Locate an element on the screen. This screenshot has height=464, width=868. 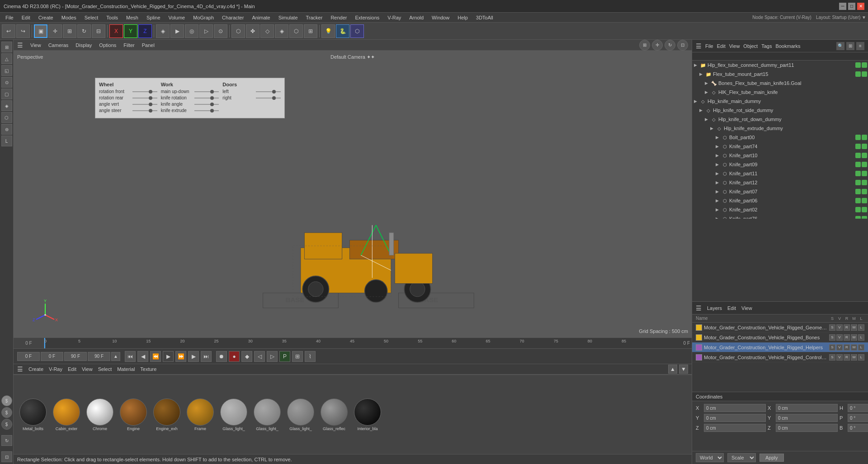
menu-modes: Modes is located at coordinates (69, 18).